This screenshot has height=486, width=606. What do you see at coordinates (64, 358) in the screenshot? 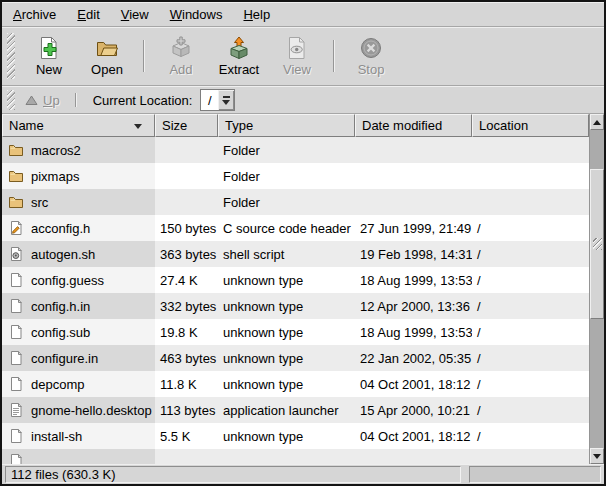
I see `cell-text-name: configure.in` at bounding box center [64, 358].